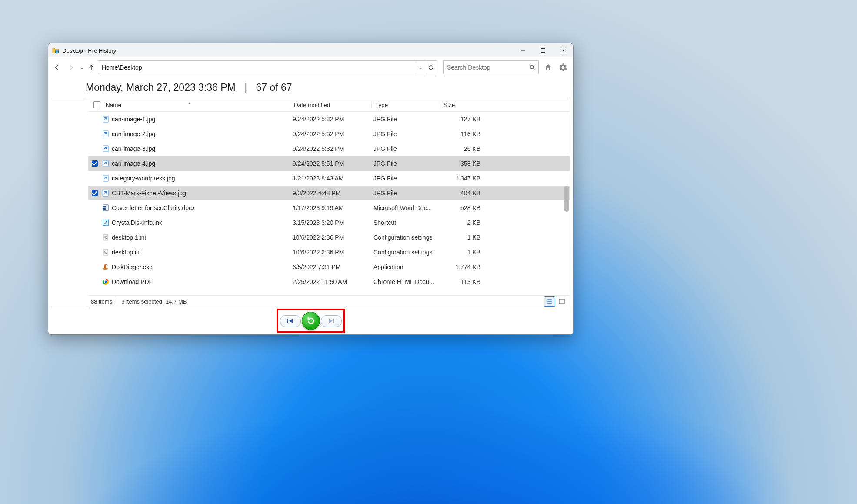 The width and height of the screenshot is (857, 504). Describe the element at coordinates (329, 208) in the screenshot. I see `file-row: WCover letter for seoClarity.docx1/17/20…` at that location.